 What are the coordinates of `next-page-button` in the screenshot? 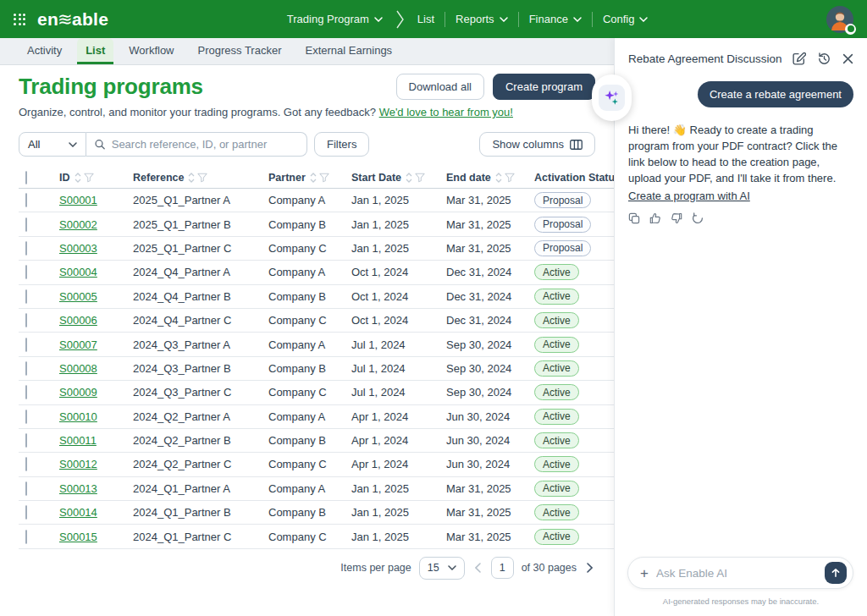 It's located at (589, 568).